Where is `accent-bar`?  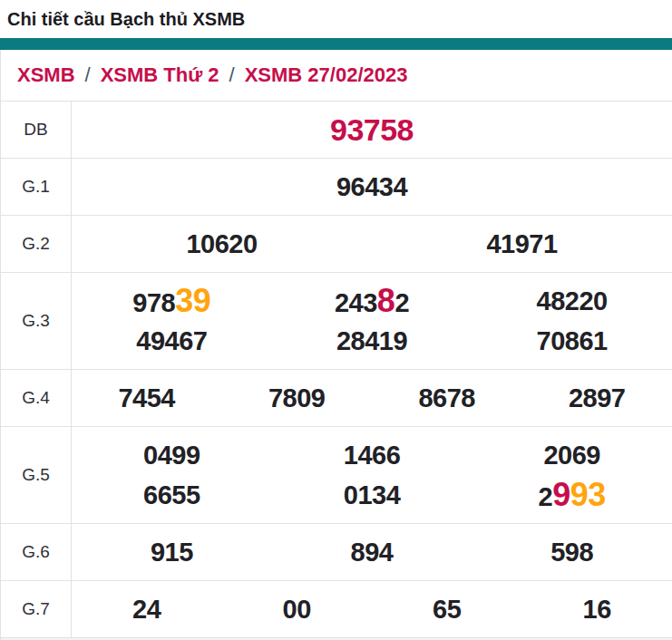
accent-bar is located at coordinates (336, 44).